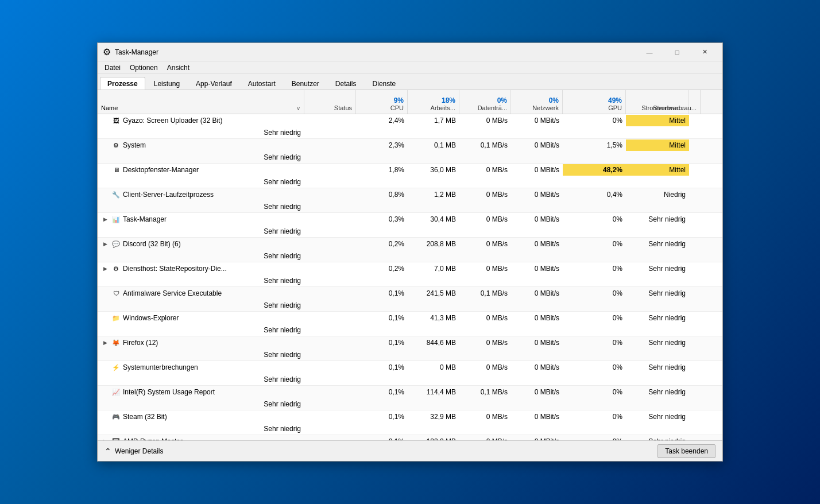  Describe the element at coordinates (201, 293) in the screenshot. I see `process-name-cell: 🛡Antimalware Service Executable` at that location.